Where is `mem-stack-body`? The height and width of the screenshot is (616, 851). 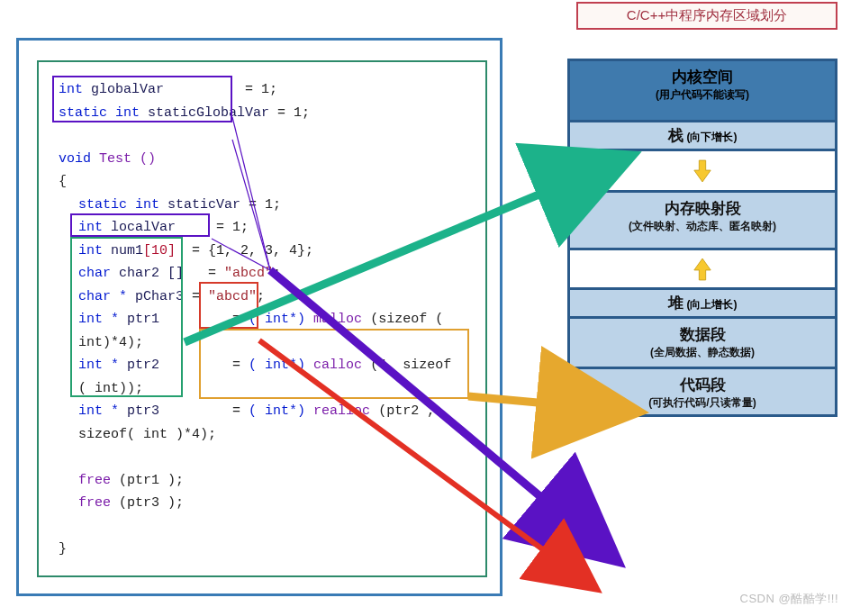
mem-stack-body is located at coordinates (702, 169).